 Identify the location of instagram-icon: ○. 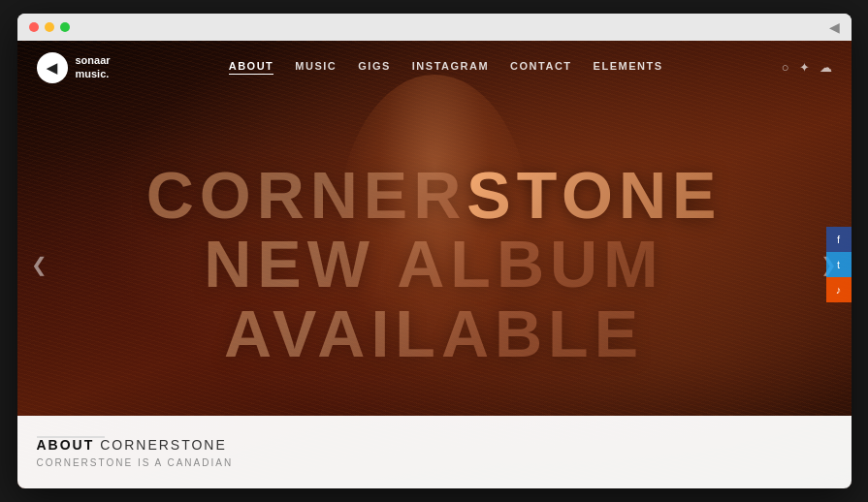
(786, 68).